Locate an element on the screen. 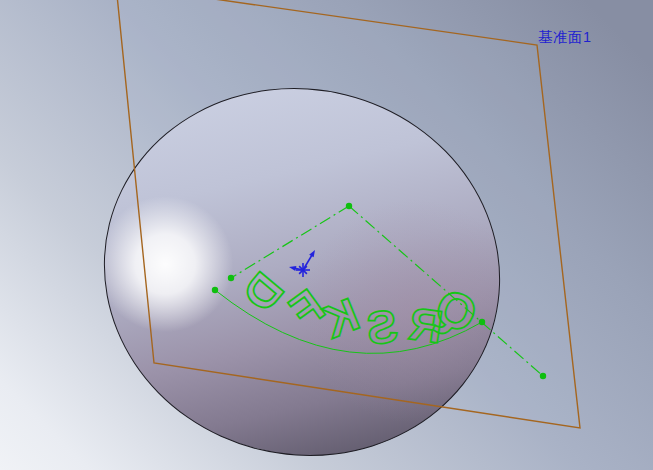 Image resolution: width=653 pixels, height=470 pixels. sketch-centerline is located at coordinates (446, 291).